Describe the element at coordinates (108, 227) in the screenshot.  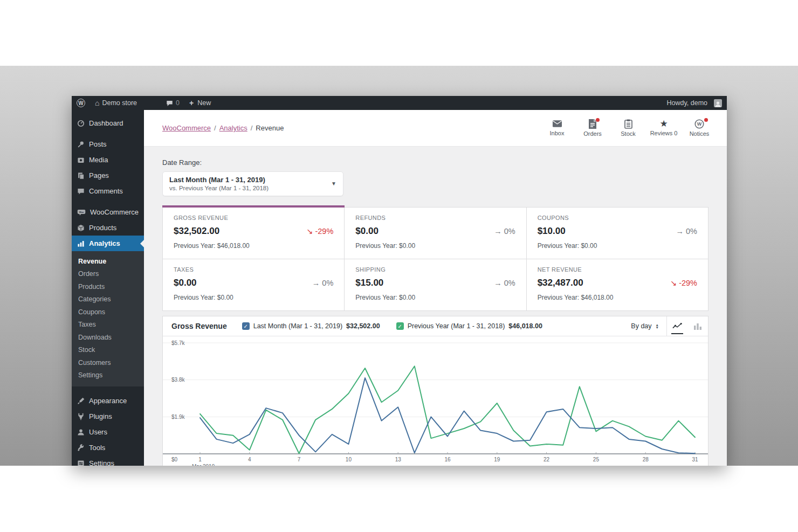
I see `sidebar-item-products: Products` at that location.